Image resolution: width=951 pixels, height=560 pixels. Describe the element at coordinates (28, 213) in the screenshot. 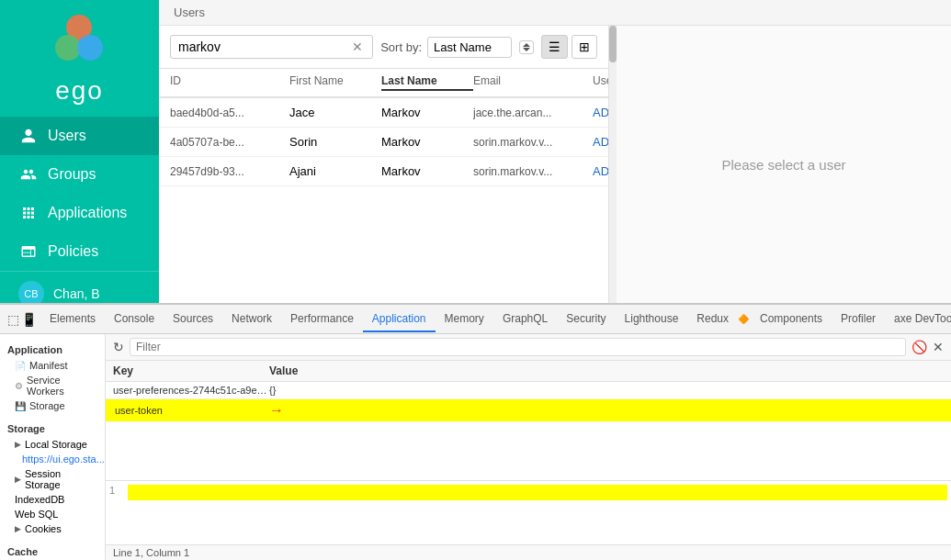

I see `apps-icon` at that location.